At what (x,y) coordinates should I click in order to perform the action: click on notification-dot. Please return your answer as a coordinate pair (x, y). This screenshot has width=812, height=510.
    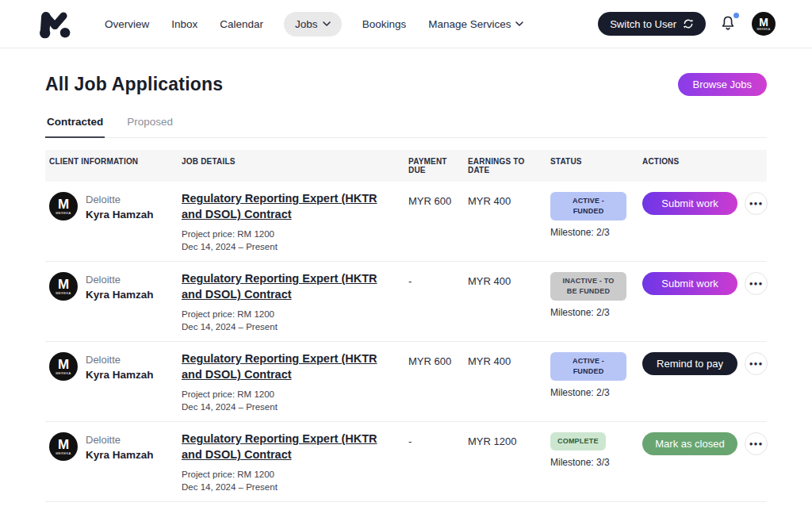
    Looking at the image, I should click on (736, 16).